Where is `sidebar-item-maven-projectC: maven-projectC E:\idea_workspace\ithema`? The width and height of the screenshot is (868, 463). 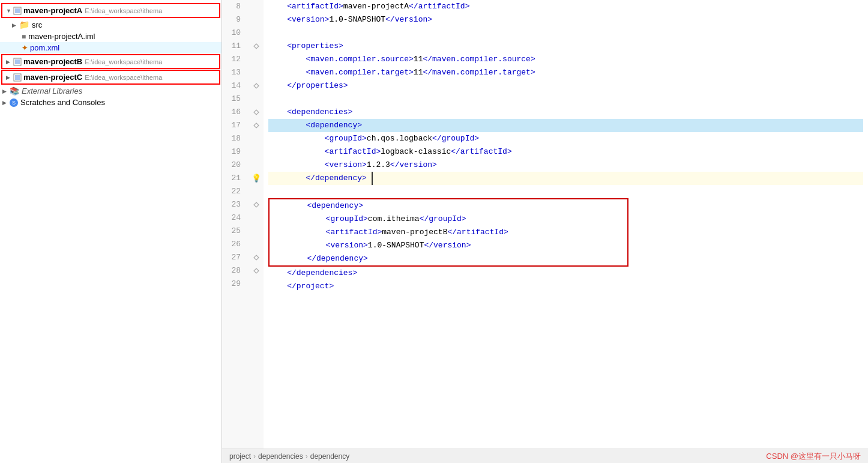 sidebar-item-maven-projectC: maven-projectC E:\idea_workspace\ithema is located at coordinates (110, 77).